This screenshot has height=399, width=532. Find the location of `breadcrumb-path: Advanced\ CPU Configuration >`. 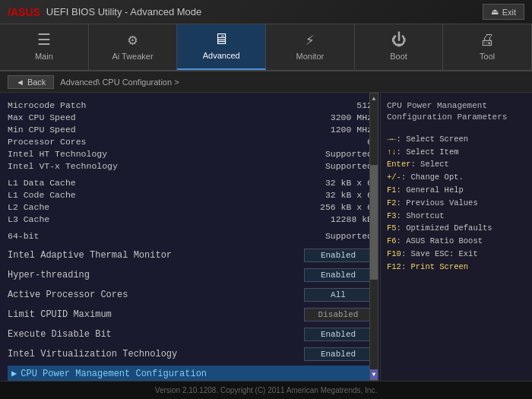

breadcrumb-path: Advanced\ CPU Configuration > is located at coordinates (119, 82).